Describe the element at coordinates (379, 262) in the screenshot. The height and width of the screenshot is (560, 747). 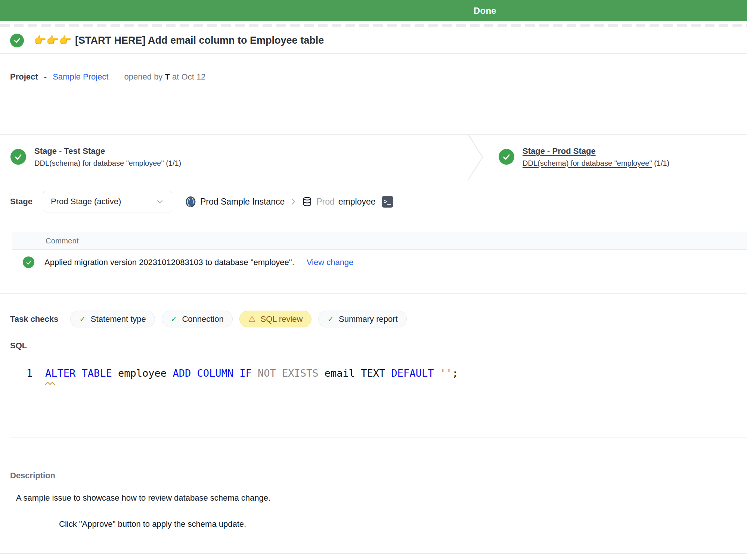
I see `comment-row: Applied migration version 20231012083103…` at that location.